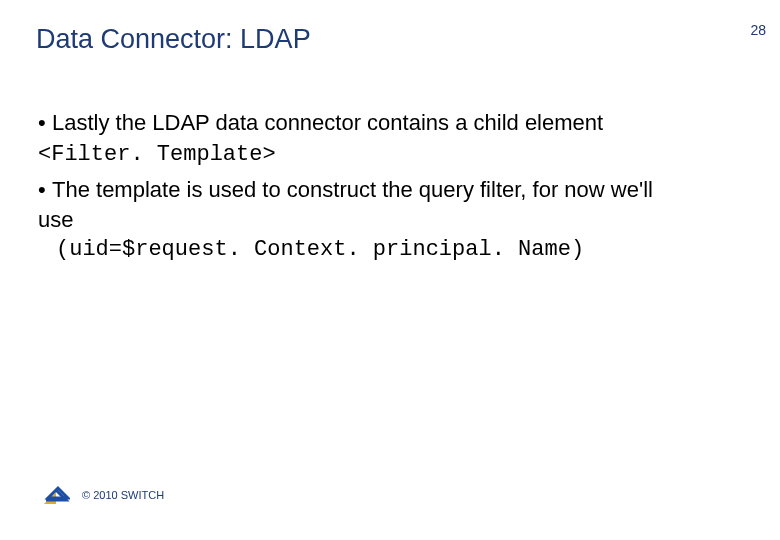 The height and width of the screenshot is (540, 780). I want to click on bullet-lead: Lastly the LDAP data connector contains …, so click(328, 122).